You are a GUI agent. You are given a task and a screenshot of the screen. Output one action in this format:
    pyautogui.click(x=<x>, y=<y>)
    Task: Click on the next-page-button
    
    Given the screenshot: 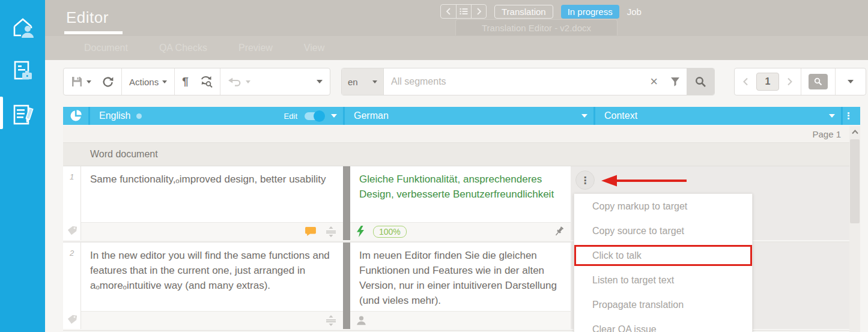 What is the action you would take?
    pyautogui.click(x=790, y=82)
    